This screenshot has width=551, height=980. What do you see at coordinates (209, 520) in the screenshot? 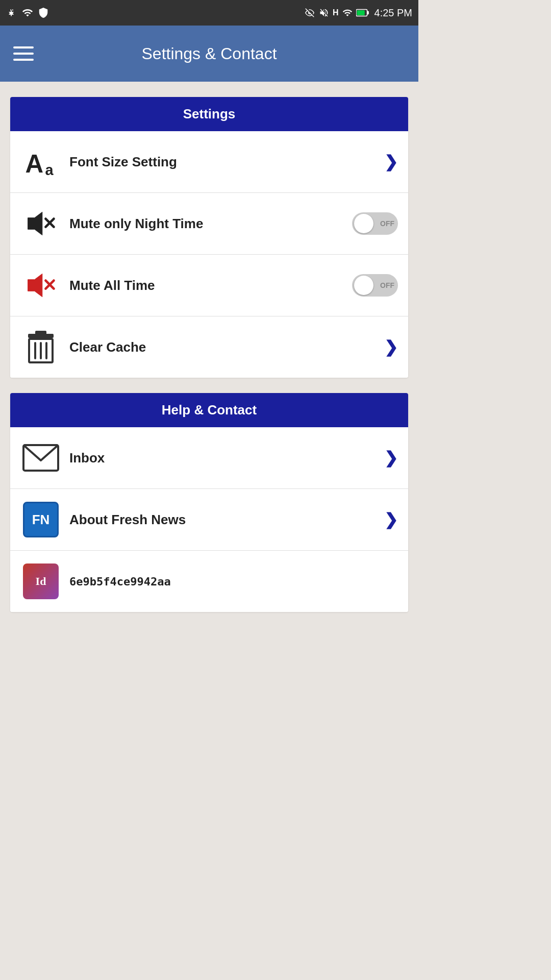
I see `about-fresh-news-item: FN About Fresh News ❯` at bounding box center [209, 520].